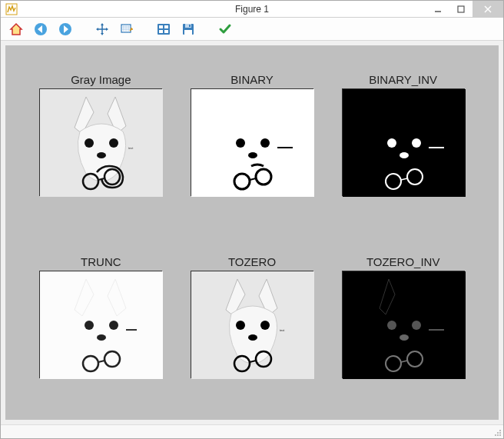 This screenshot has width=504, height=439. Describe the element at coordinates (41, 29) in the screenshot. I see `arrow-left-icon` at that location.